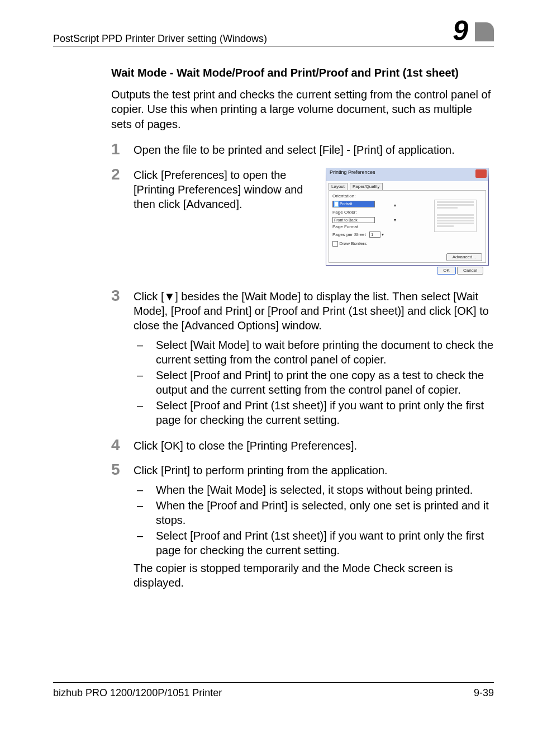 This screenshot has height=756, width=533. I want to click on step-number: 5, so click(122, 470).